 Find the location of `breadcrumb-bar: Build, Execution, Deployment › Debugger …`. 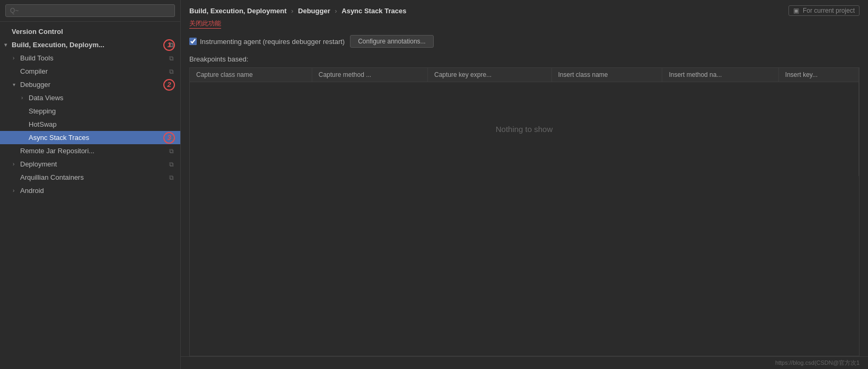

breadcrumb-bar: Build, Execution, Deployment › Debugger … is located at coordinates (524, 9).